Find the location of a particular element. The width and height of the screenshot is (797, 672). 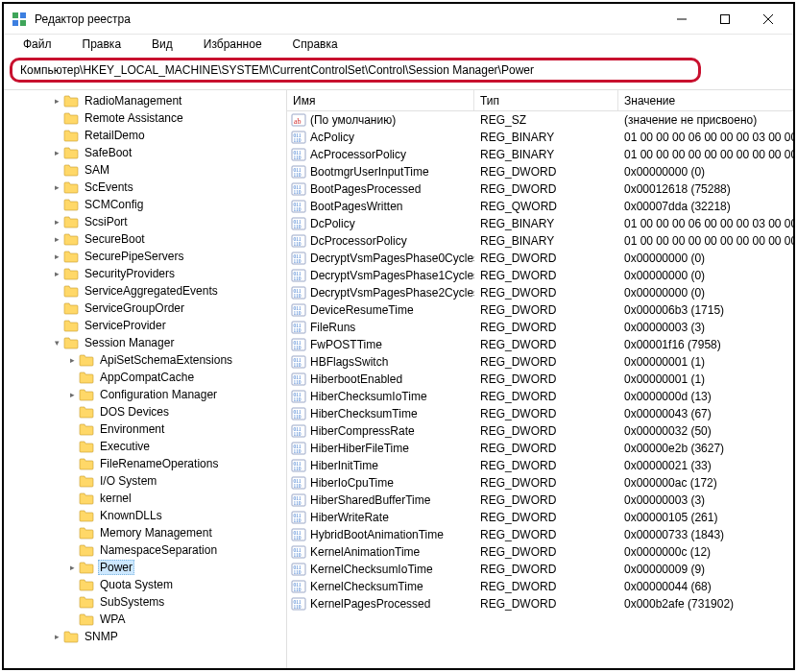

tree-item: ▸Quota System is located at coordinates (145, 585).